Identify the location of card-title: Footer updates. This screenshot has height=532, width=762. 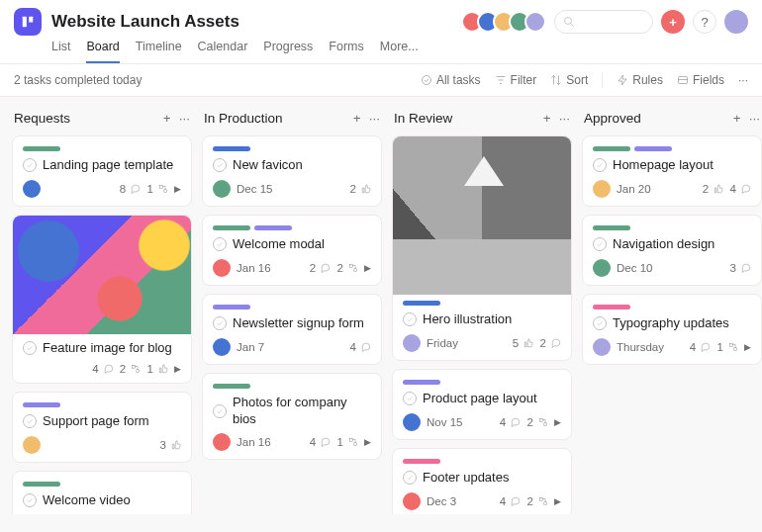
(465, 479).